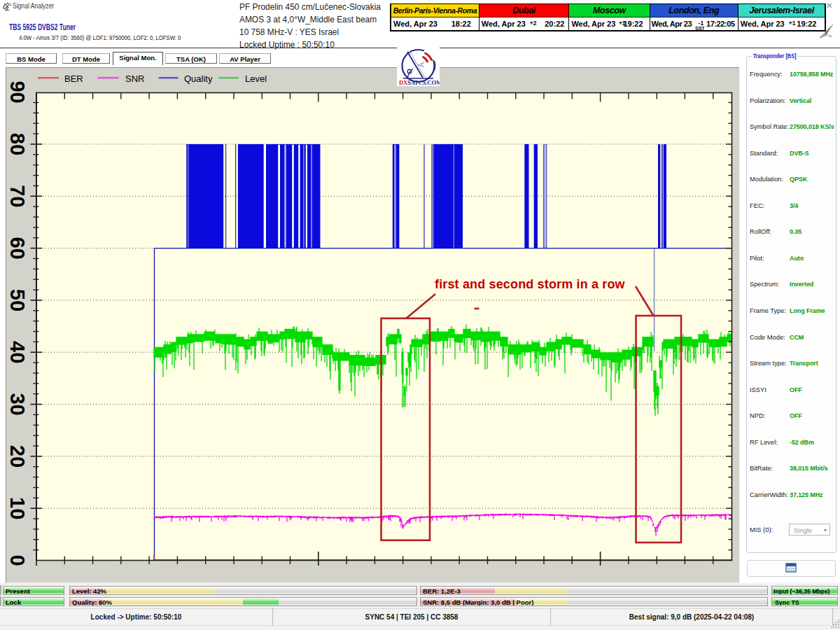  What do you see at coordinates (199, 78) in the screenshot?
I see `svg-text: Quality` at bounding box center [199, 78].